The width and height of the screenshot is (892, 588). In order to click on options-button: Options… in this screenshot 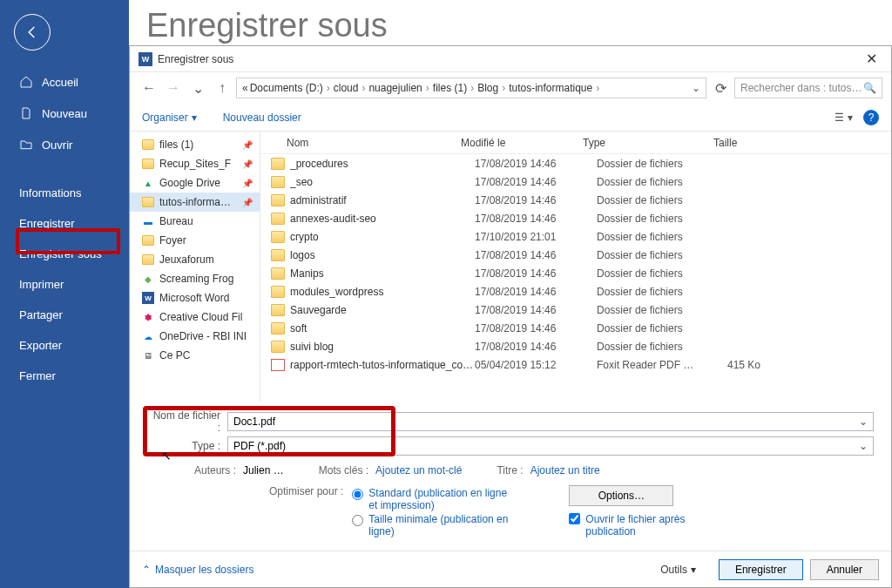, I will do `click(621, 496)`.